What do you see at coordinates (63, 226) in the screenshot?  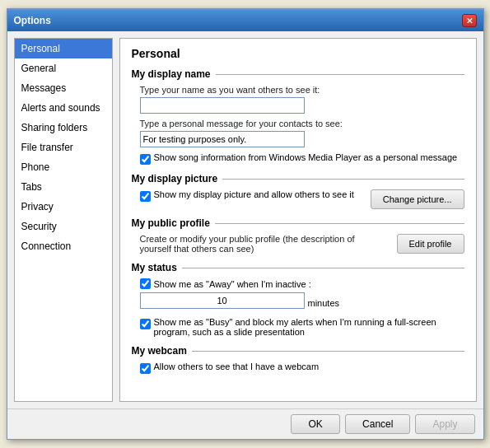 I see `sidebar-item-security: Security` at bounding box center [63, 226].